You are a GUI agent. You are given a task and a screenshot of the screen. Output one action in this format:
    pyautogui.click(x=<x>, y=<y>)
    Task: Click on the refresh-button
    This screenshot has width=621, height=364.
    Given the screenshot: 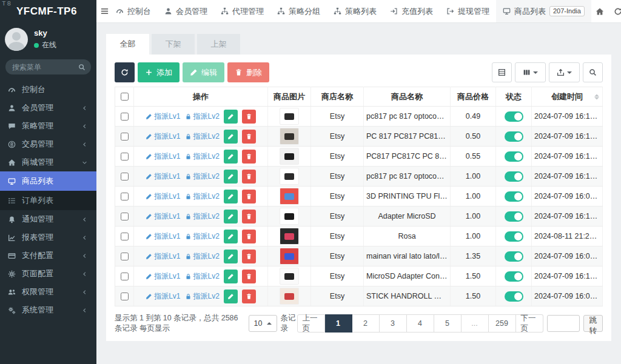 What is the action you would take?
    pyautogui.click(x=125, y=73)
    